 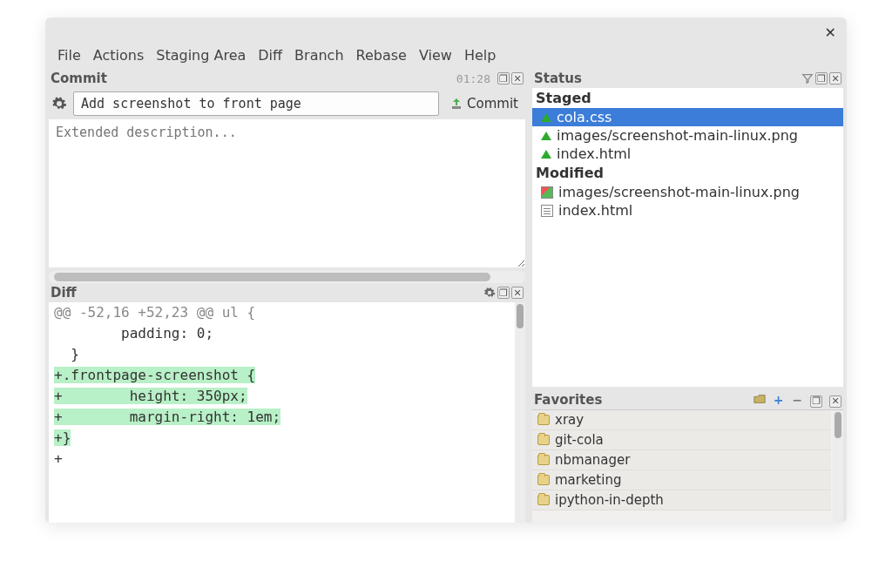 What do you see at coordinates (520, 413) in the screenshot?
I see `diff-vscrollbar` at bounding box center [520, 413].